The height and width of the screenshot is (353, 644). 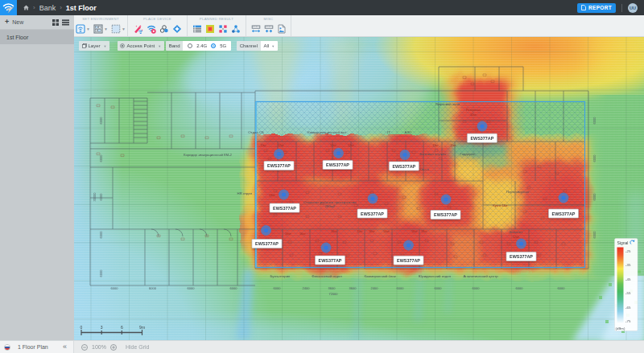 I want to click on avatar: UU, so click(x=633, y=8).